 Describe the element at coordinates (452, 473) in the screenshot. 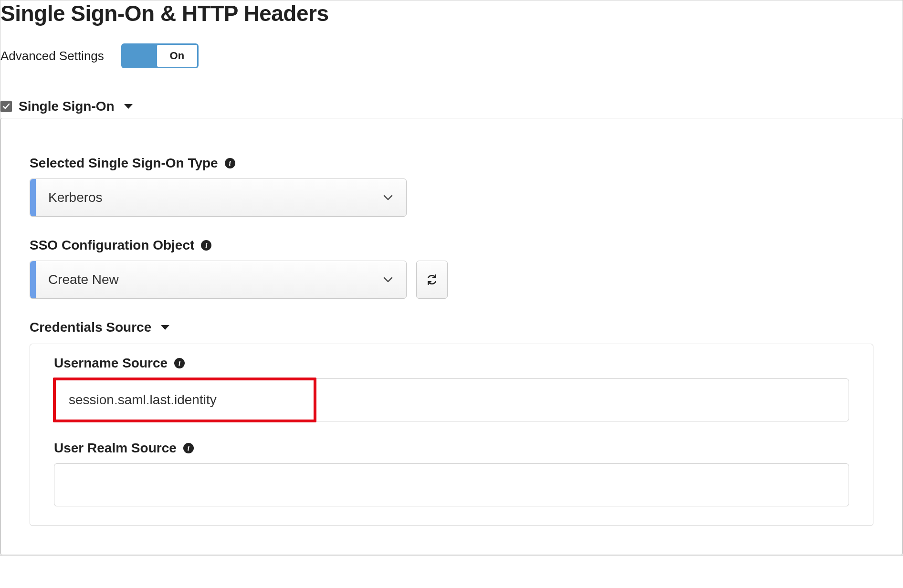

I see `user-realm-source-field: User Realm Source i` at that location.